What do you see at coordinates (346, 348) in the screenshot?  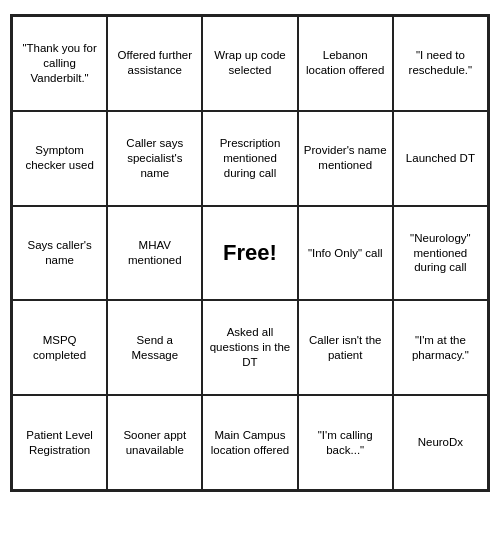 I see `cell-r3-c3: Caller isn't the patient` at bounding box center [346, 348].